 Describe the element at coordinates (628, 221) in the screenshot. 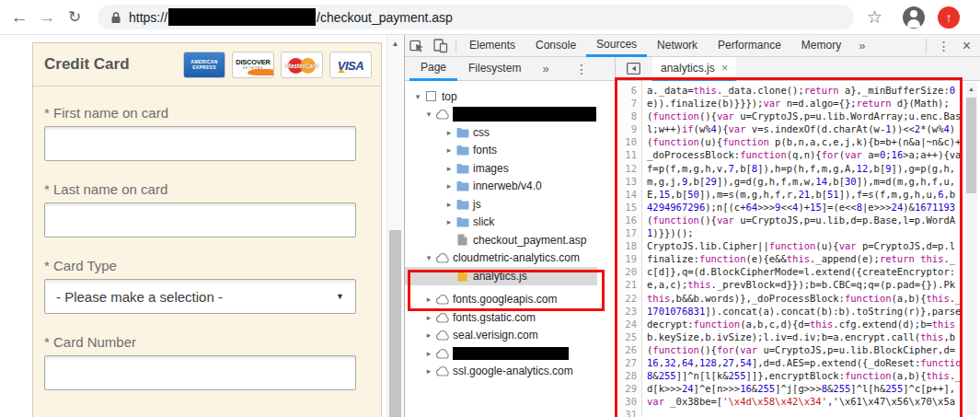

I see `line-number: 16` at that location.